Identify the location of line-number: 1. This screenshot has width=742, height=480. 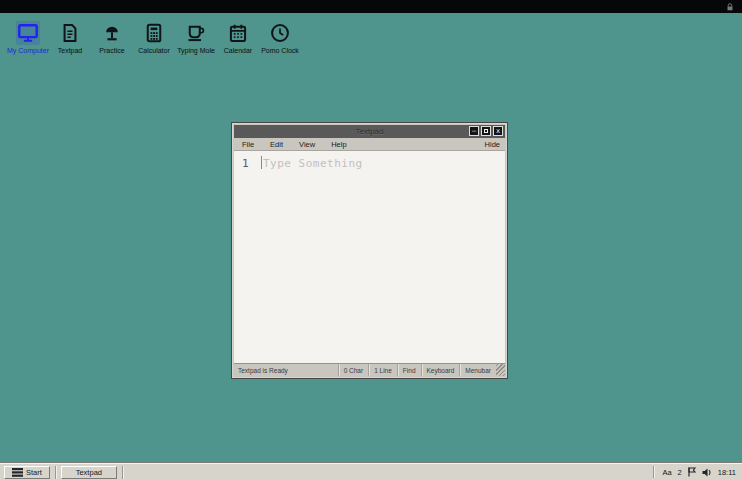
(246, 164).